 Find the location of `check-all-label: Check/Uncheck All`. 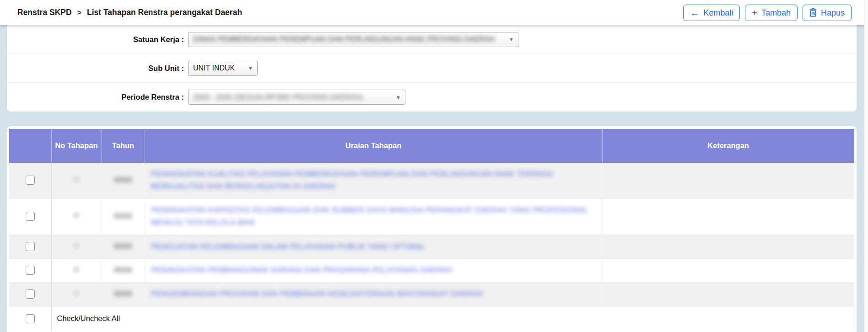

check-all-label: Check/Uncheck All is located at coordinates (86, 318).